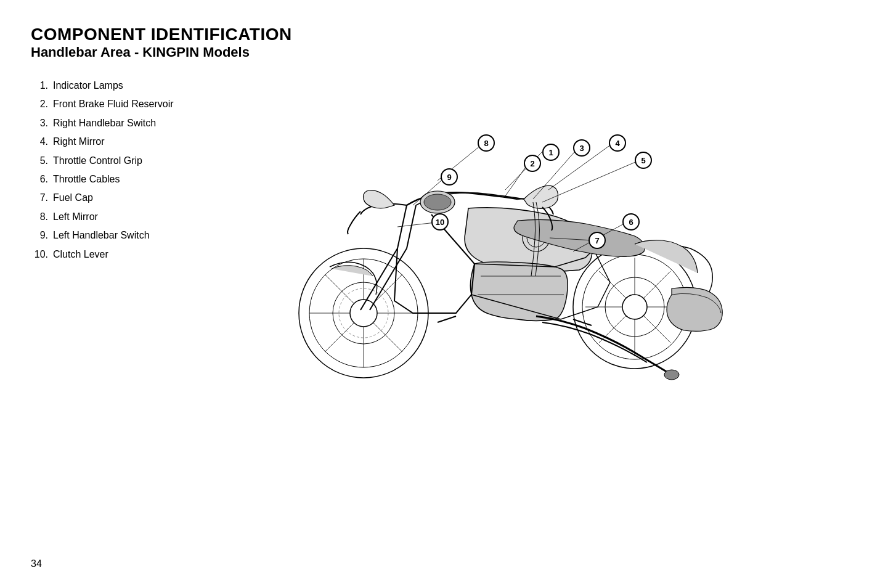 The height and width of the screenshot is (588, 896). Describe the element at coordinates (486, 143) in the screenshot. I see `callout-8: 8` at that location.